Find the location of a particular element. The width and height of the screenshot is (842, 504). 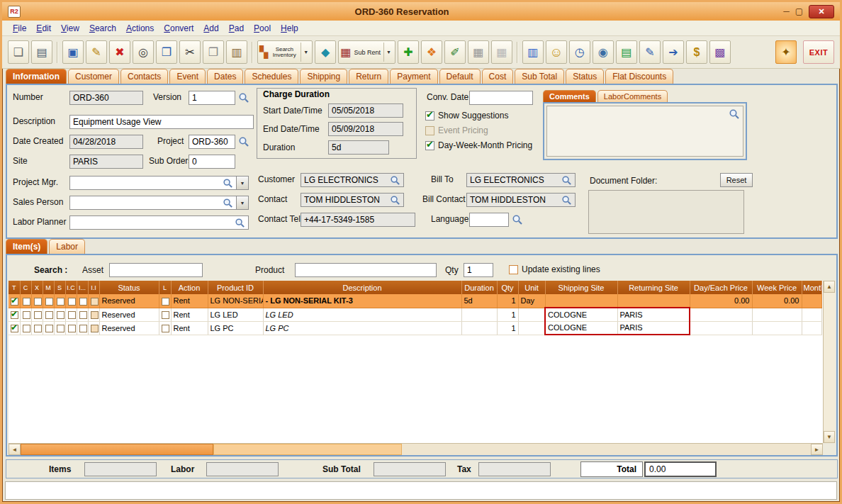

qty-input: 1 is located at coordinates (478, 270).